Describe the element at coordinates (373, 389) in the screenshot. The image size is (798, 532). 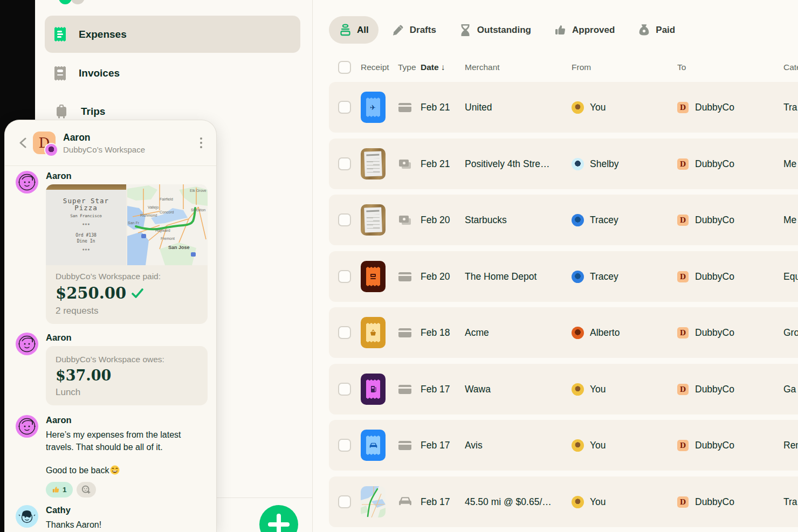
I see `gas-ereceipt-thumbnail` at that location.